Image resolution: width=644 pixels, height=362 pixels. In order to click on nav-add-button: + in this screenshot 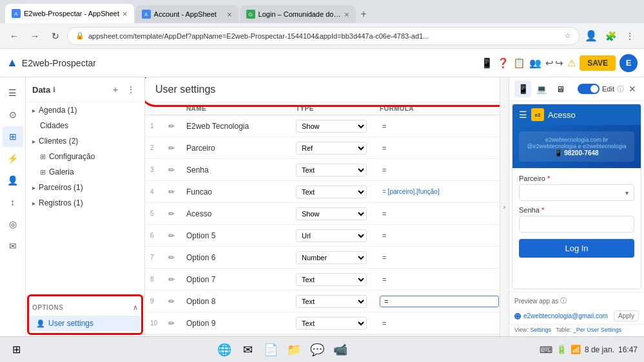, I will do `click(115, 90)`.